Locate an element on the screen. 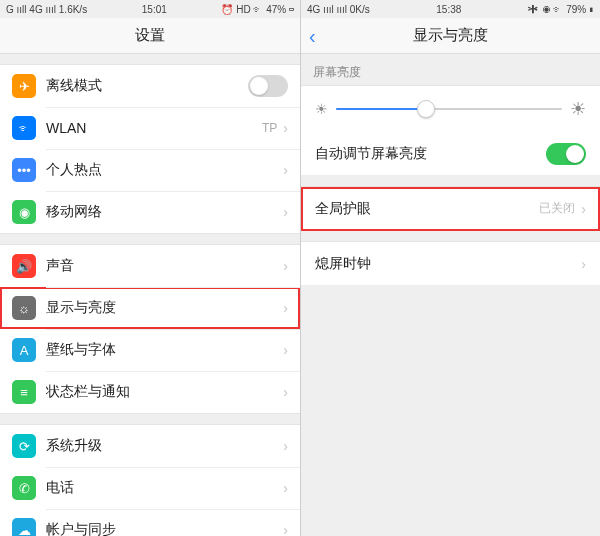 This screenshot has height=536, width=600. brightness-slider-row: ☀ ☀ is located at coordinates (450, 109).